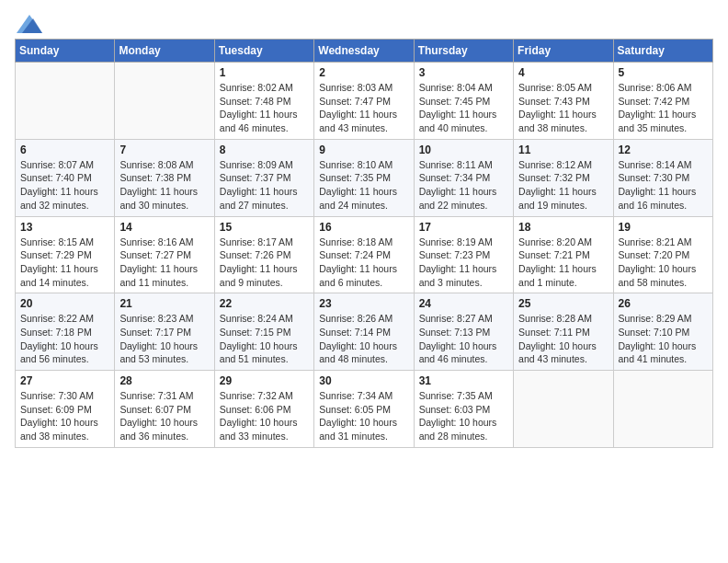  What do you see at coordinates (265, 339) in the screenshot?
I see `day-detail: Sunrise: 8:24 AM Sunset: 7:15 PM Dayligh…` at bounding box center [265, 339].